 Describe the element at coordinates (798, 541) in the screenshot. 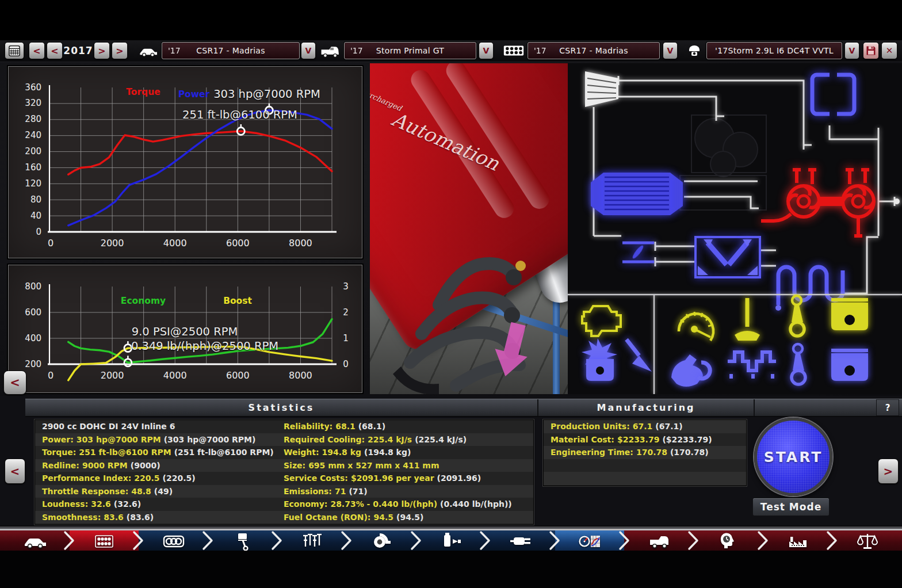

I see `tab-factory` at that location.